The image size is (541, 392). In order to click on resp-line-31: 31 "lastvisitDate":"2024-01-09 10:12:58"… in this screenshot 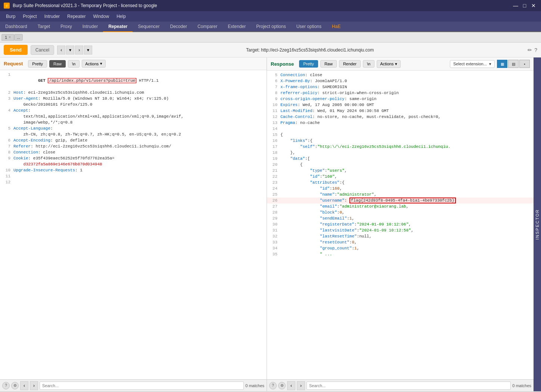, I will do `click(400, 230)`.